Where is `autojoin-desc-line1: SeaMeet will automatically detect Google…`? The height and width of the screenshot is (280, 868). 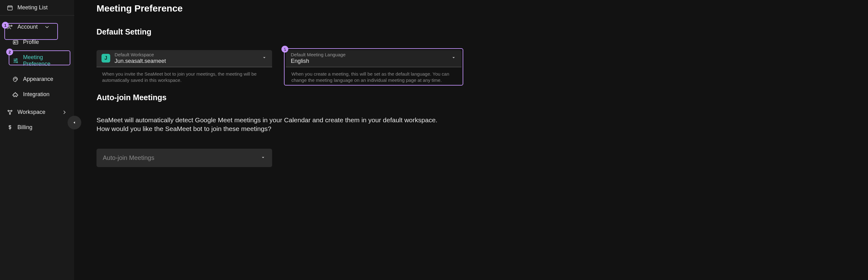
autojoin-desc-line1: SeaMeet will automatically detect Google… is located at coordinates (471, 120).